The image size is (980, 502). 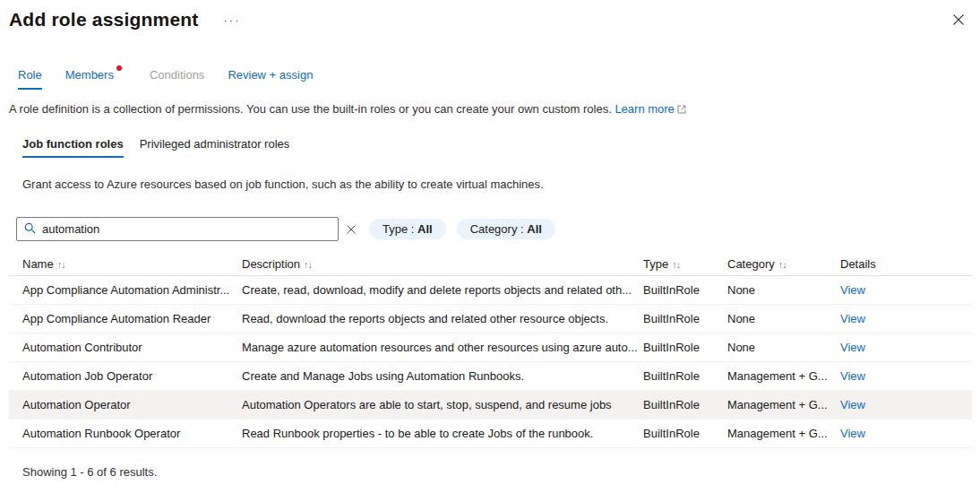 What do you see at coordinates (751, 264) in the screenshot?
I see `column-header-category-label: Category` at bounding box center [751, 264].